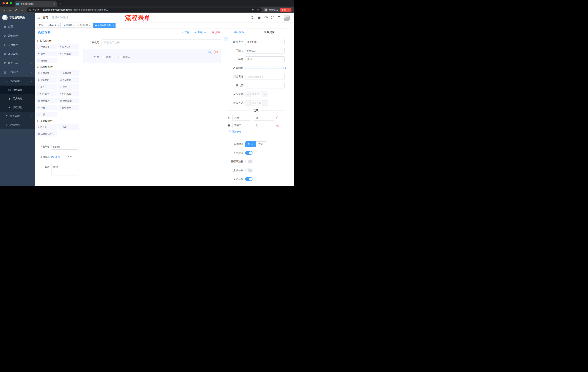 This screenshot has width=588, height=372. What do you see at coordinates (69, 25) in the screenshot?
I see `tag-process-model: 流程模型 ×` at bounding box center [69, 25].